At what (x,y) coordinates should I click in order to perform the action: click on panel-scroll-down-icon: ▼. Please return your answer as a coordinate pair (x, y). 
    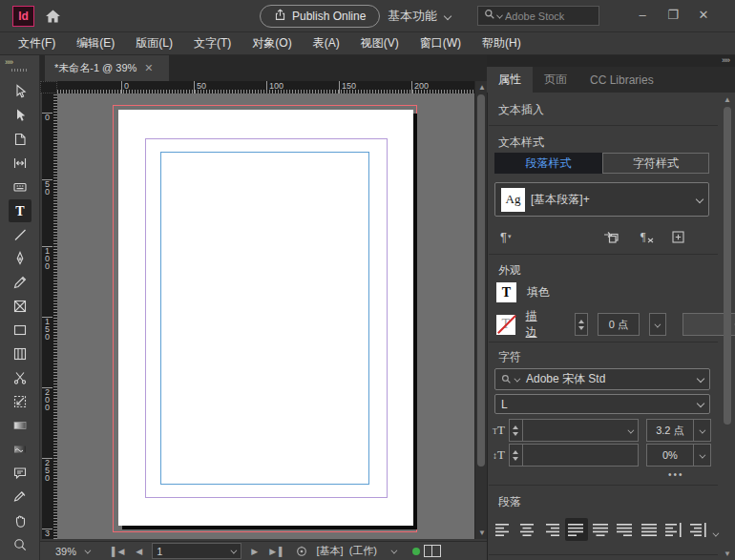
    Looking at the image, I should click on (727, 553).